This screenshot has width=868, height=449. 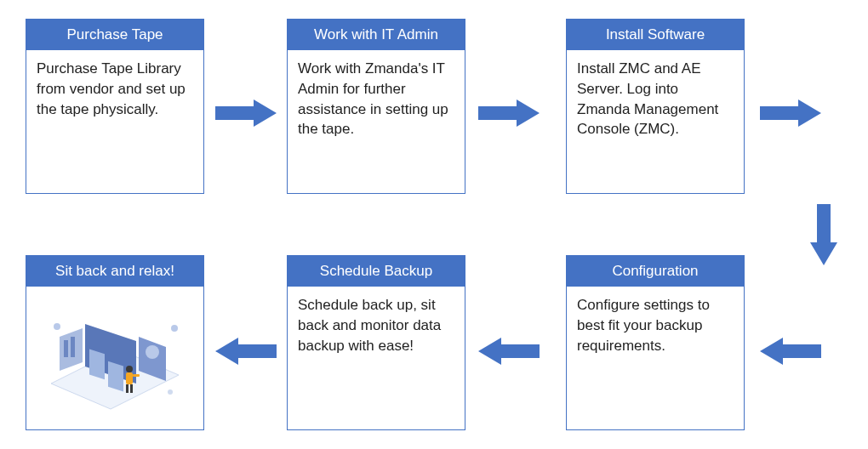 What do you see at coordinates (376, 35) in the screenshot?
I see `step-title: Work with IT Admin` at bounding box center [376, 35].